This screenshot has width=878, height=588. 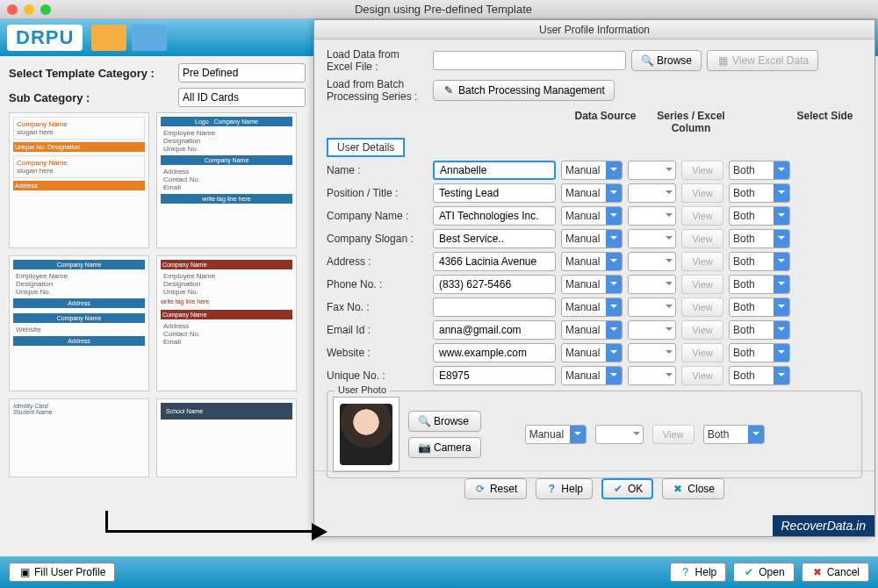 What do you see at coordinates (424, 421) in the screenshot?
I see `search-icon: 🔍` at bounding box center [424, 421].